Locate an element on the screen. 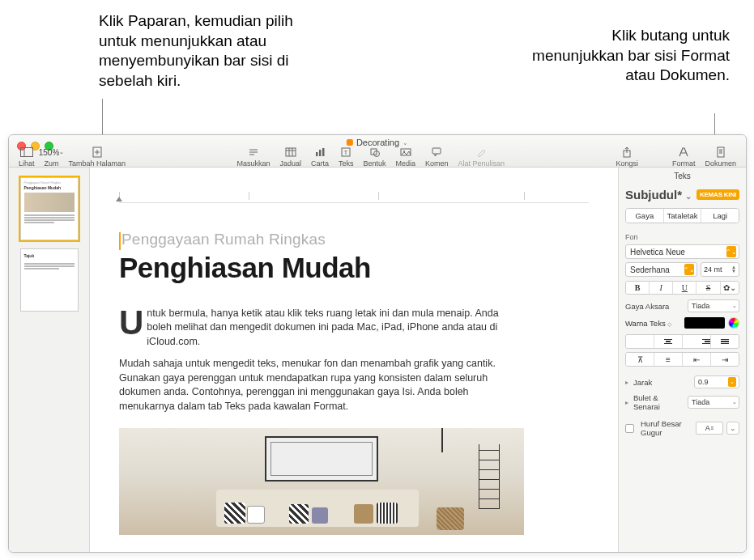 Image resolution: width=754 pixels, height=560 pixels. body-paragraph-1: Untuk bermula, hanya ketik atau klik tek… is located at coordinates (322, 329).